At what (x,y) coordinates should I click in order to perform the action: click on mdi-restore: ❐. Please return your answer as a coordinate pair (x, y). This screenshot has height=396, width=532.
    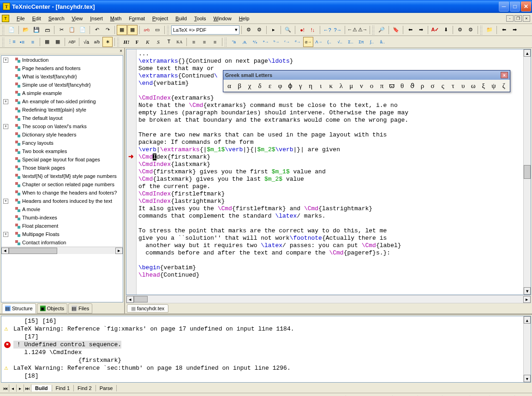
    Looking at the image, I should click on (518, 18).